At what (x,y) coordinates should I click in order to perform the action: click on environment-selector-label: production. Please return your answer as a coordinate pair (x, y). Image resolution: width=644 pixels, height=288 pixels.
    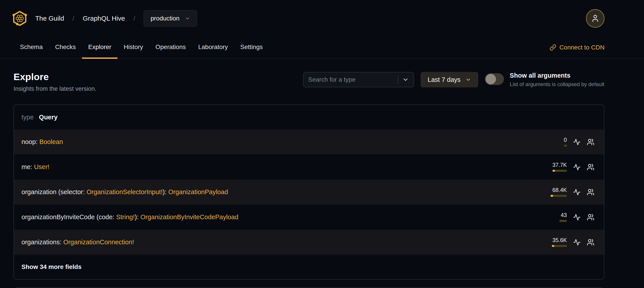
    Looking at the image, I should click on (165, 19).